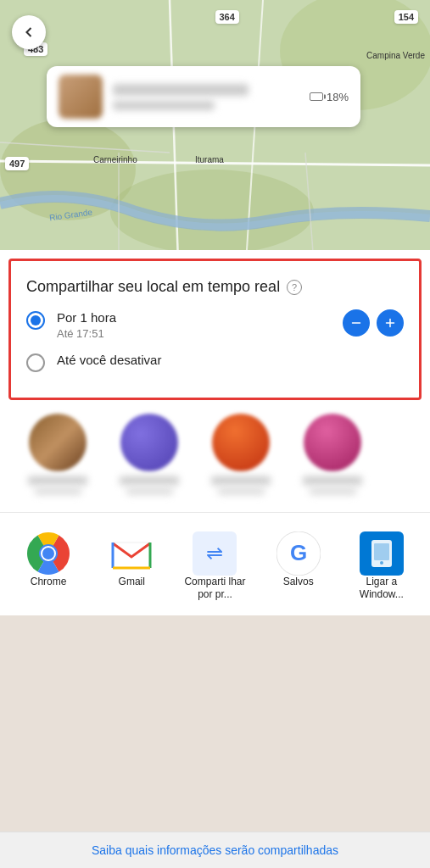 The width and height of the screenshot is (430, 868). Describe the element at coordinates (382, 566) in the screenshot. I see `app-windows: Ligar a Window...` at that location.